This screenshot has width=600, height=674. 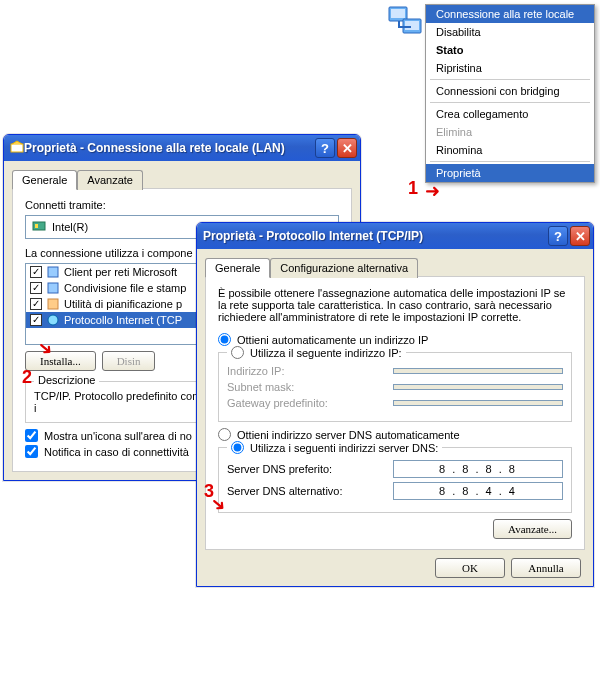 What do you see at coordinates (510, 173) in the screenshot?
I see `menu-item-properties: Proprietà` at bounding box center [510, 173].